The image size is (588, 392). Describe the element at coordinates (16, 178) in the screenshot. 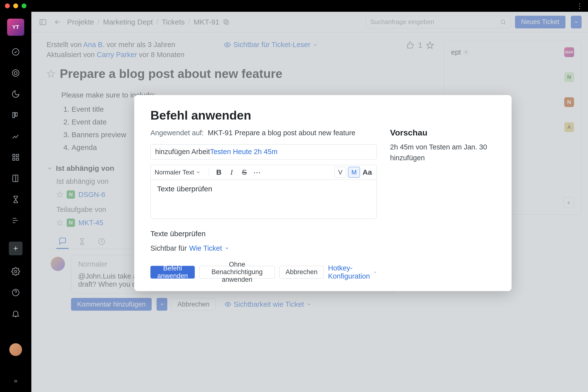

I see `nav-book-icon` at that location.